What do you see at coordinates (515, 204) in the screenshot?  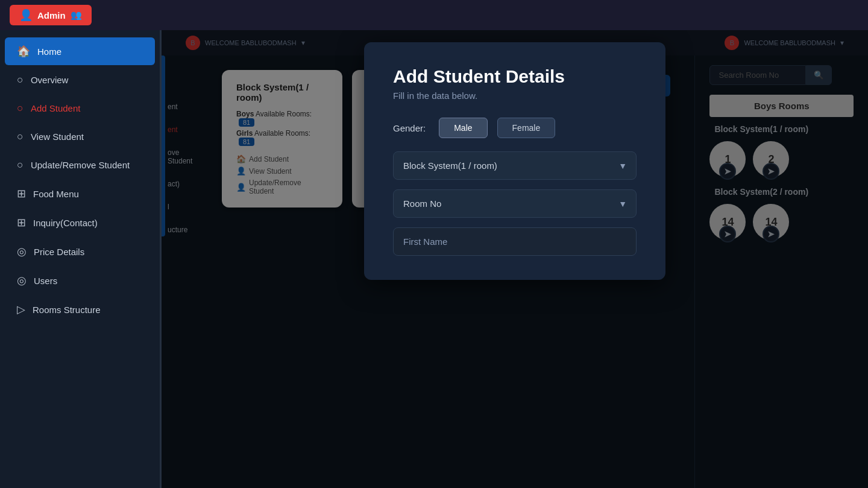 I see `room-no-select-wrap: Room No Room 1 Room 2 ▼` at bounding box center [515, 204].